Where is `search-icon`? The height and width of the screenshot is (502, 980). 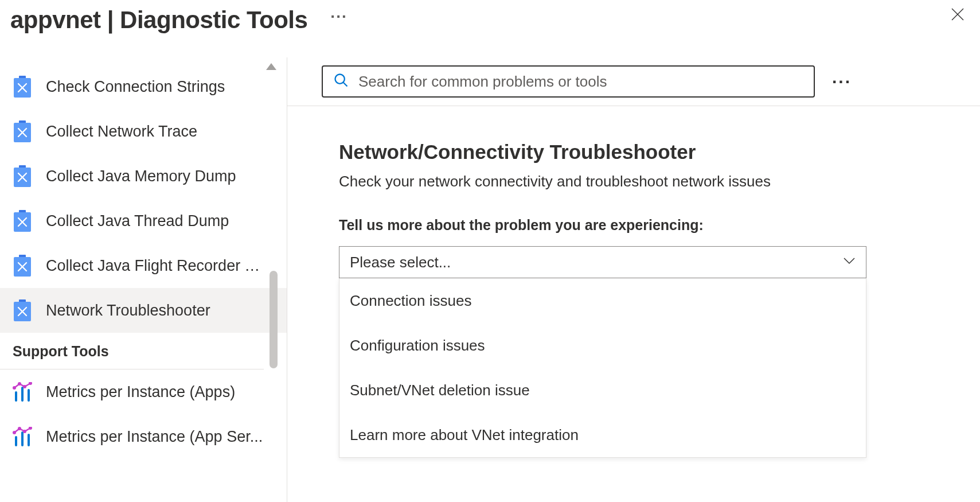
search-icon is located at coordinates (341, 81).